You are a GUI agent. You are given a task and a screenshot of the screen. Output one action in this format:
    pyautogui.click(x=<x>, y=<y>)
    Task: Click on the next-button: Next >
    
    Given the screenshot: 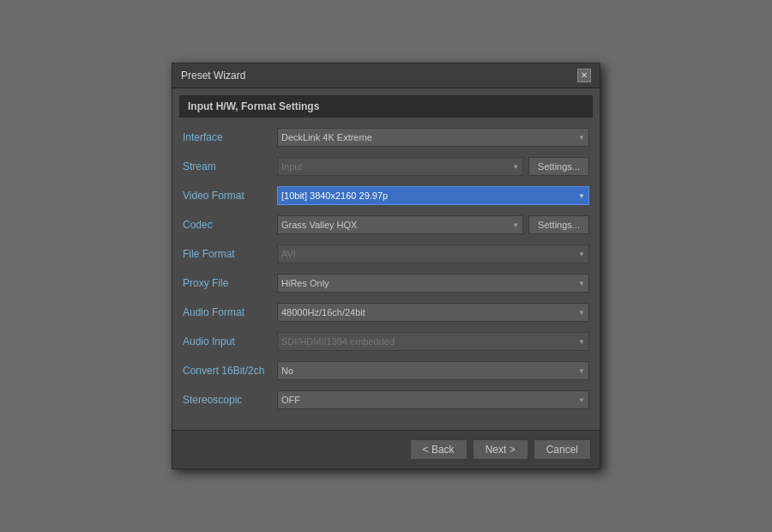 What is the action you would take?
    pyautogui.click(x=501, y=450)
    